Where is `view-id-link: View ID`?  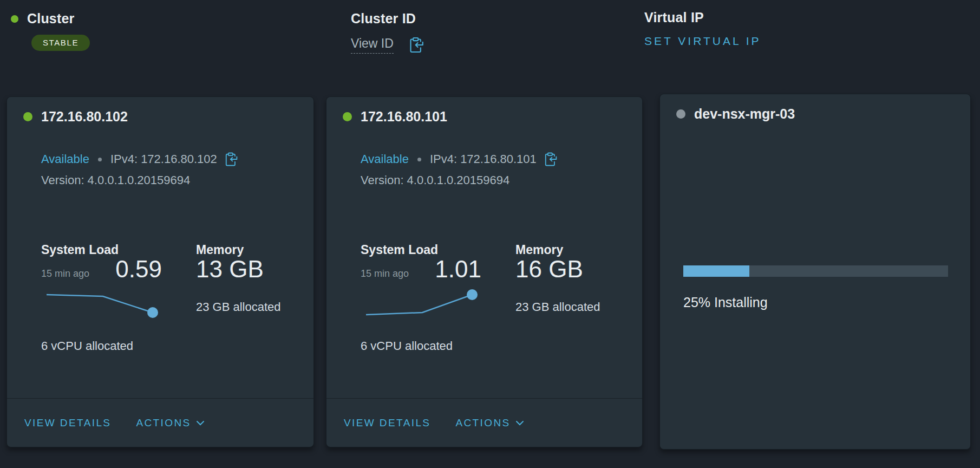
view-id-link: View ID is located at coordinates (373, 45).